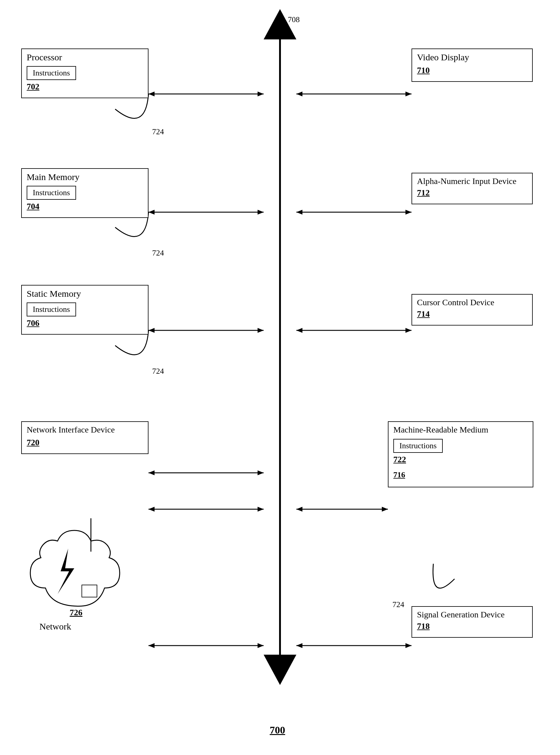 This screenshot has height=755, width=560. What do you see at coordinates (399, 605) in the screenshot?
I see `machine-readable-curve-label: 724` at bounding box center [399, 605].